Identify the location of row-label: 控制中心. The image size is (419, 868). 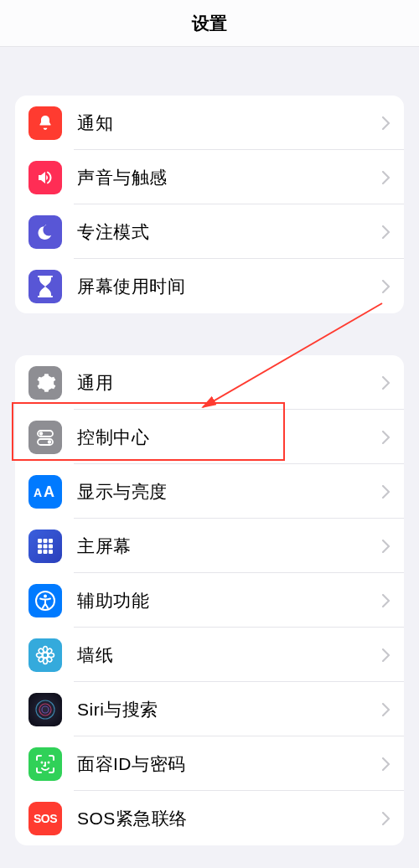
(230, 437).